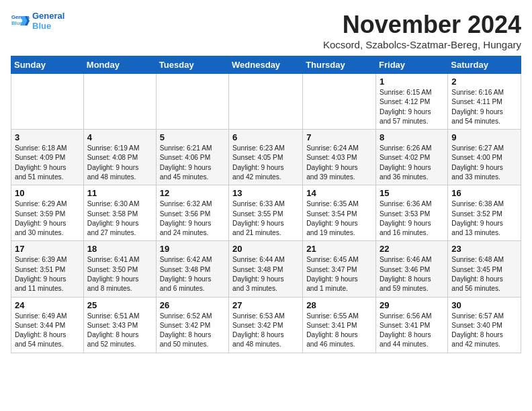 The image size is (532, 411). What do you see at coordinates (120, 219) in the screenshot?
I see `day-info: Sunrise: 6:30 AM Sunset: 3:58 PM Dayligh…` at bounding box center [120, 219].